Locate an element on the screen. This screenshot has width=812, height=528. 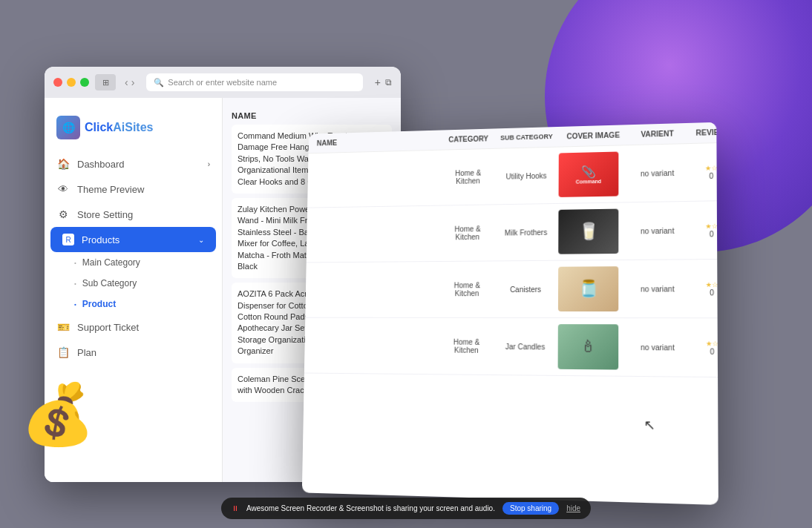
td-cover-image: 🫙 is located at coordinates (593, 289).